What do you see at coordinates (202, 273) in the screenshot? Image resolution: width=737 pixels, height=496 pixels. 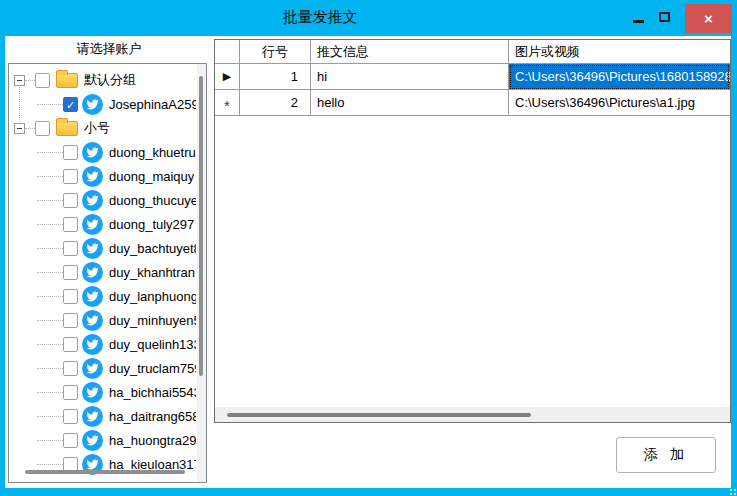 I see `tree-vertical-scrollbar` at bounding box center [202, 273].